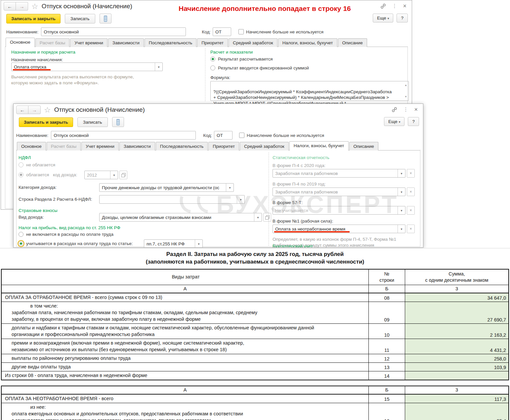 Image resolution: width=510 pixels, height=420 pixels. Describe the element at coordinates (101, 175) in the screenshot. I see `income-code-select: 2012 ▾` at that location.